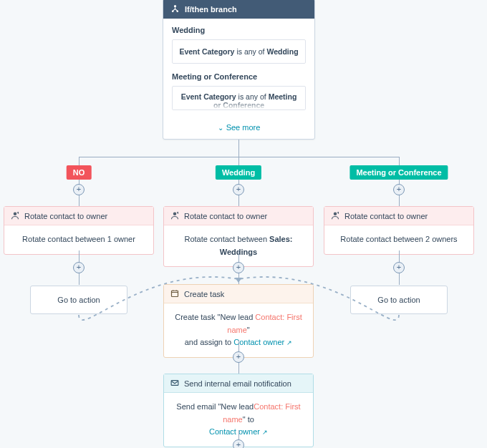 The image size is (487, 448). I want to click on see-more-link: ⌄See more, so click(239, 129).